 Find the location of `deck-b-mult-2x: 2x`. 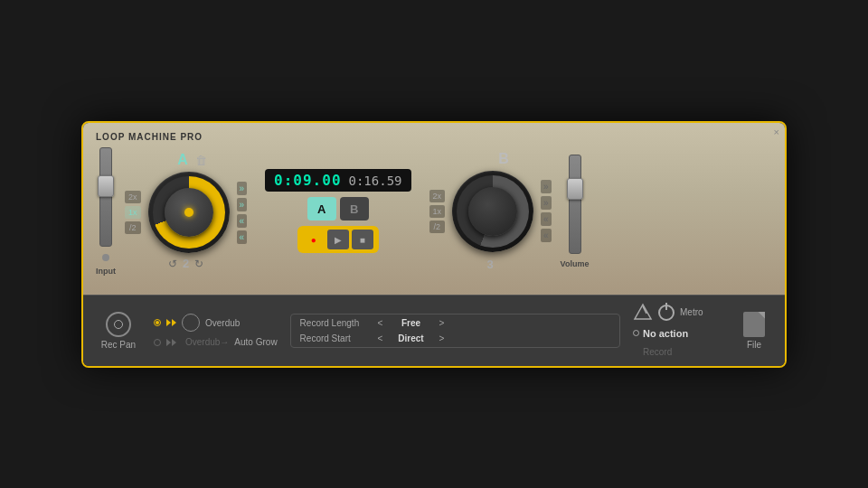

deck-b-mult-2x: 2x is located at coordinates (438, 196).